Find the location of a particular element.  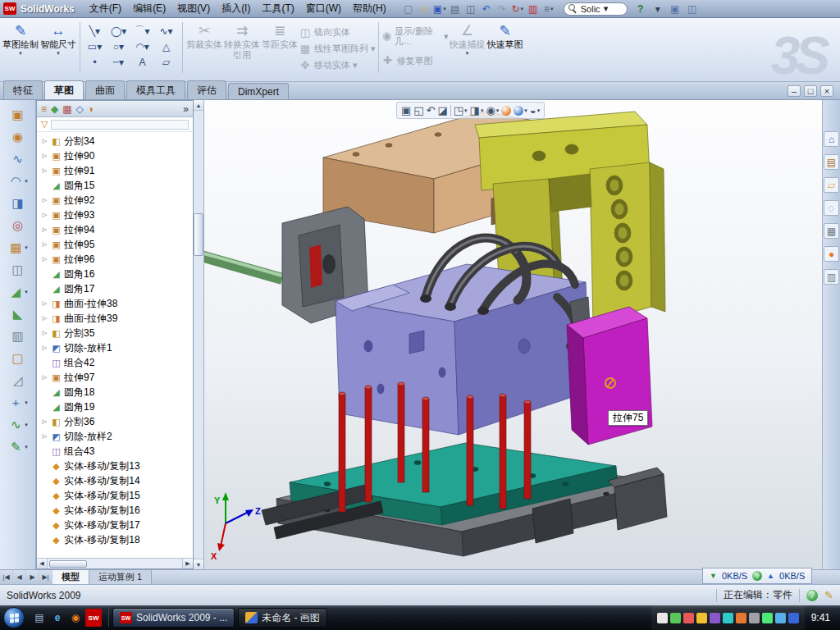

panels-icon: ◫ is located at coordinates (692, 9).